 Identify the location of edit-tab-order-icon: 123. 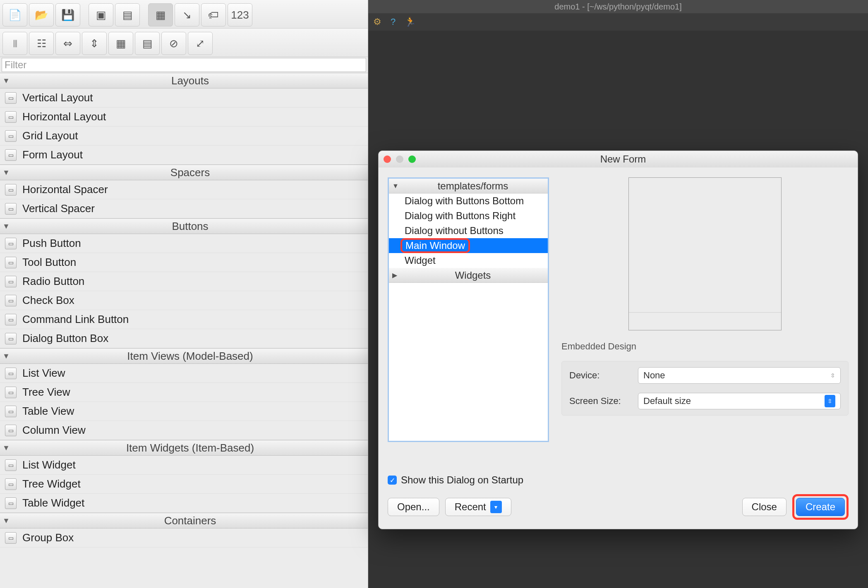
(240, 15).